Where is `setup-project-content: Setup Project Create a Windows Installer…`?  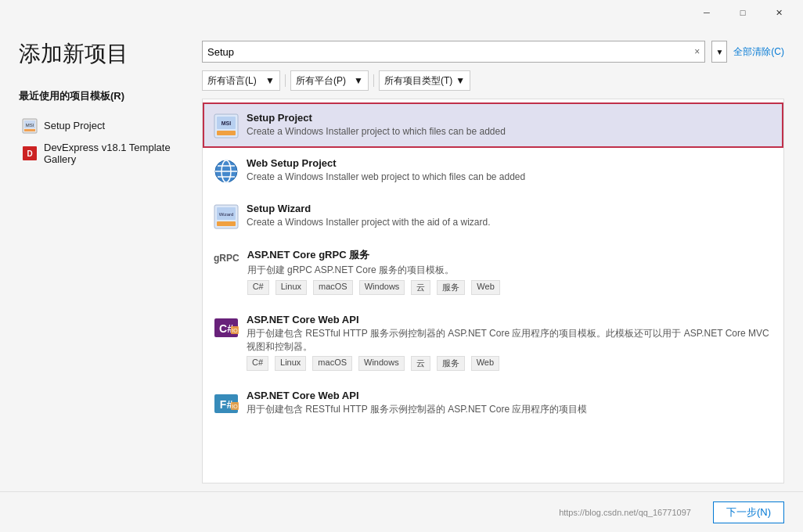
setup-project-content: Setup Project Create a Windows Installer… is located at coordinates (510, 125).